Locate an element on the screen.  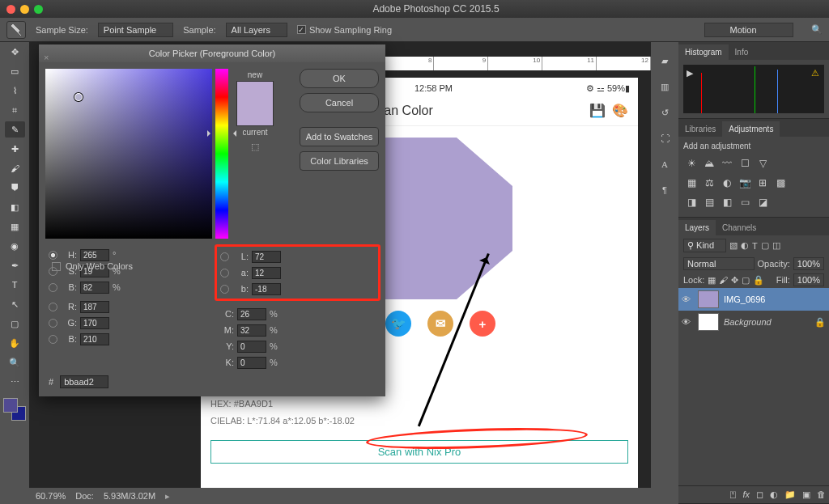
tab-libraries: Libraries is located at coordinates (700, 129).